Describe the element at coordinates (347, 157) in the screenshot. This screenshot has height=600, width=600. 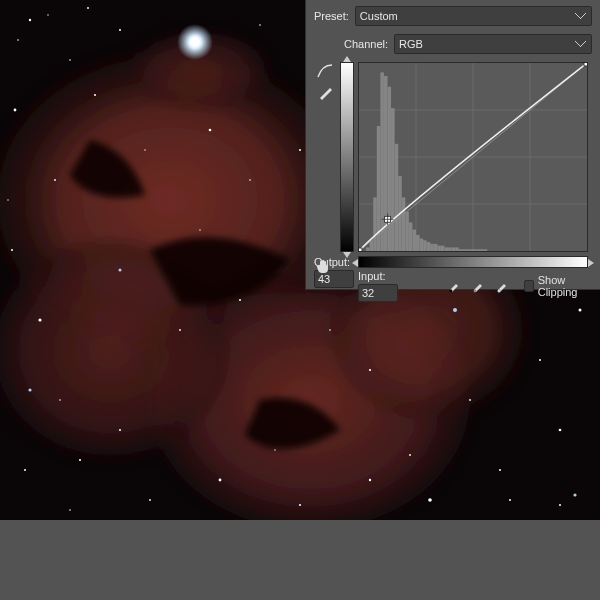
I see `output-gradient` at that location.